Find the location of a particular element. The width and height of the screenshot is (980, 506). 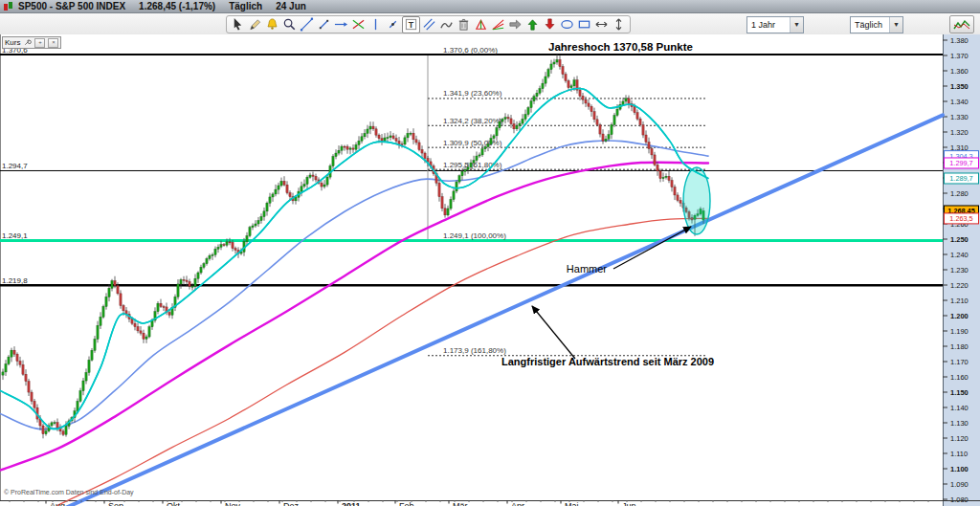

tool-arrow-up-icon is located at coordinates (532, 25).